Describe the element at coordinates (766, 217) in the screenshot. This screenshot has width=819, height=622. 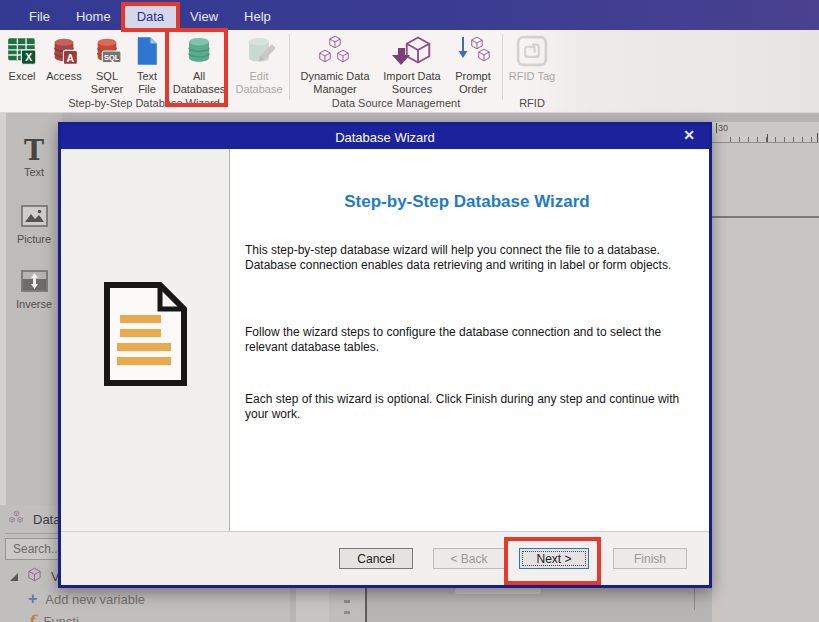
I see `canvas-edge-line` at that location.